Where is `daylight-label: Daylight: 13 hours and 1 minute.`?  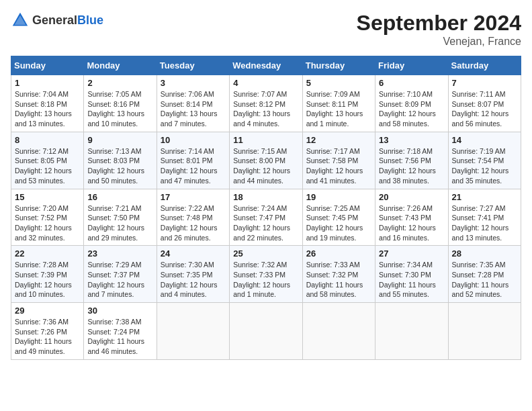 daylight-label: Daylight: 13 hours and 1 minute. is located at coordinates (335, 118).